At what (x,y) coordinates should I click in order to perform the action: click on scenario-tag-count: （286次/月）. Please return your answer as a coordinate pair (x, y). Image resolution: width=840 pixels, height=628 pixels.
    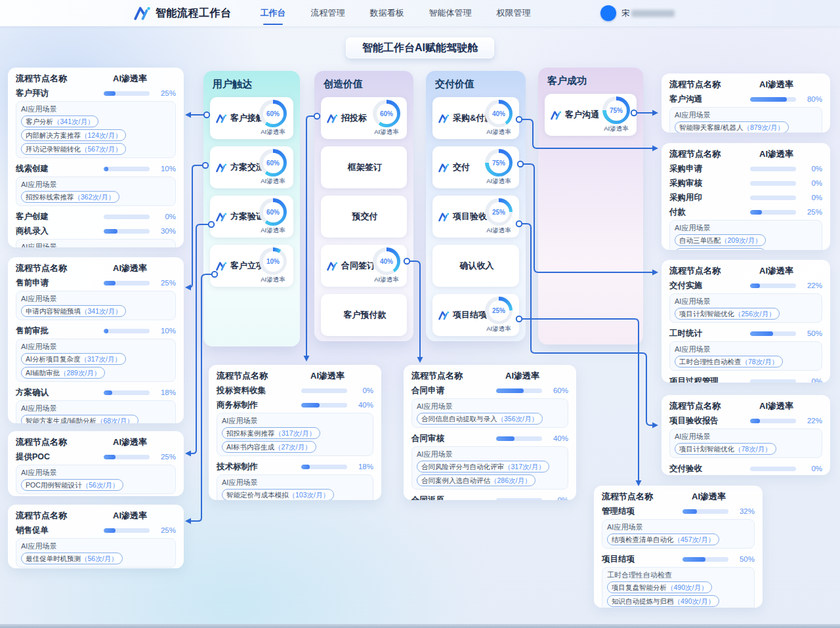
    Looking at the image, I should click on (511, 480).